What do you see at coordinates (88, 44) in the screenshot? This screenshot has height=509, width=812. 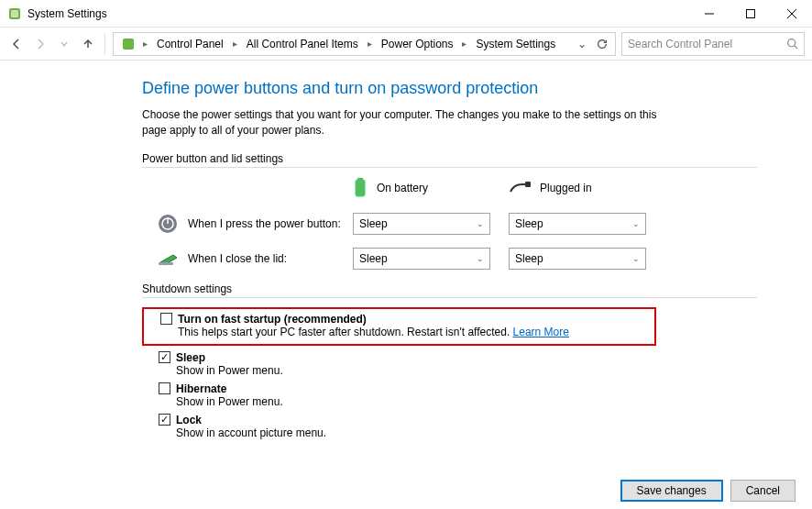 I see `up-button` at bounding box center [88, 44].